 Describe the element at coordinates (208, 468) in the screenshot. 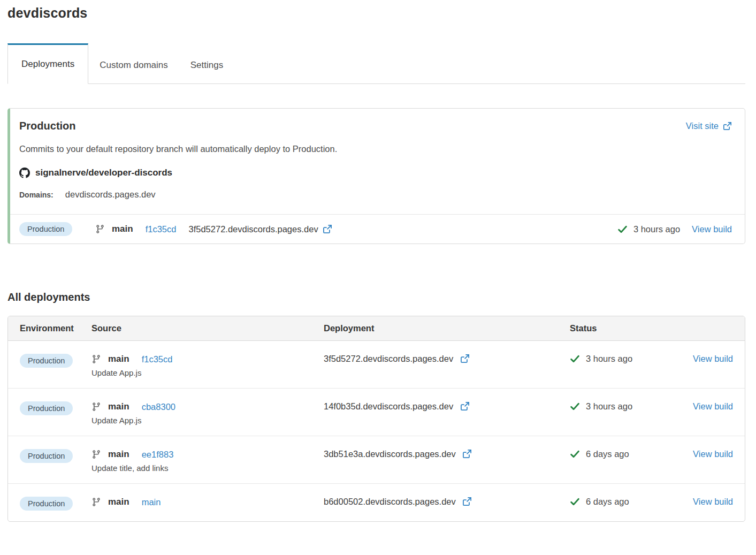

I see `commit-message: Update title, add links` at that location.